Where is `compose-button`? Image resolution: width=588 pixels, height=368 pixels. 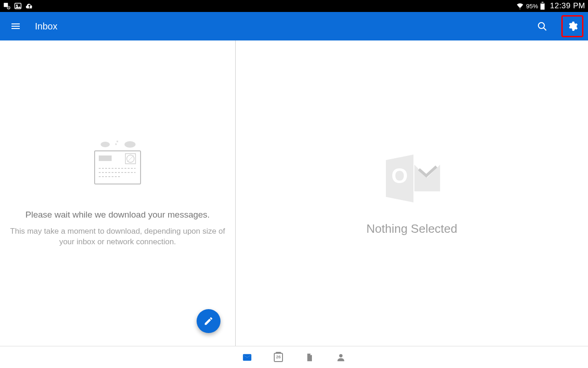
compose-button is located at coordinates (209, 321).